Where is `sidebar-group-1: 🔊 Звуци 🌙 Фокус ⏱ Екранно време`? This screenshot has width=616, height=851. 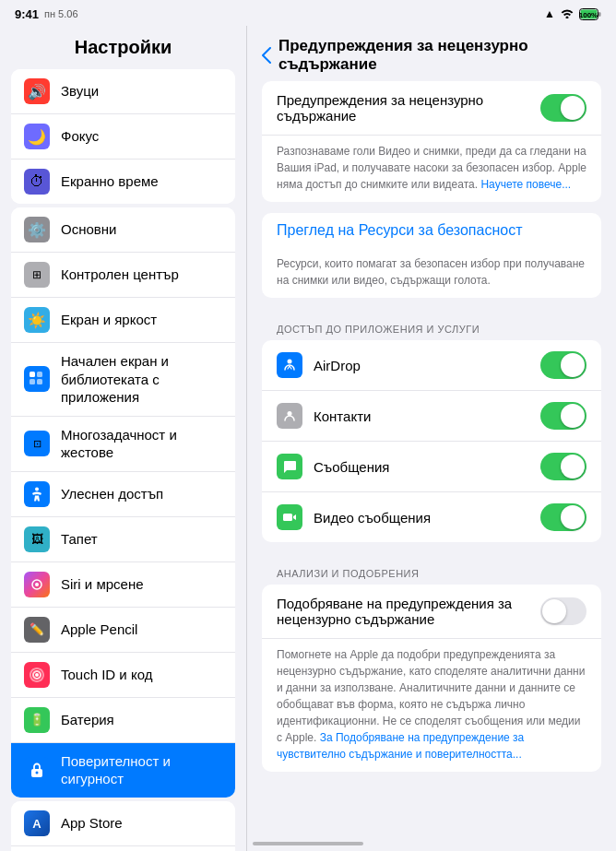
sidebar-group-1: 🔊 Звуци 🌙 Фокус ⏱ Екранно време is located at coordinates (124, 136).